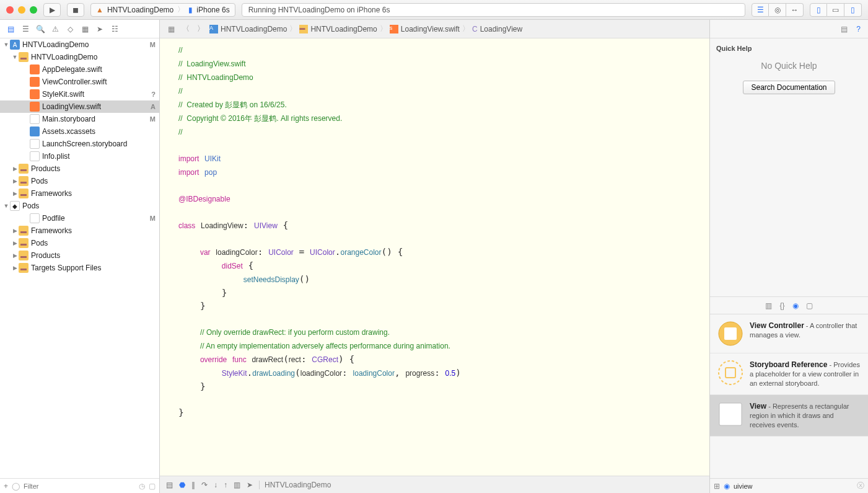 The image size is (868, 493). What do you see at coordinates (859, 29) in the screenshot?
I see `quick-help-inspector-icon: ?` at bounding box center [859, 29].